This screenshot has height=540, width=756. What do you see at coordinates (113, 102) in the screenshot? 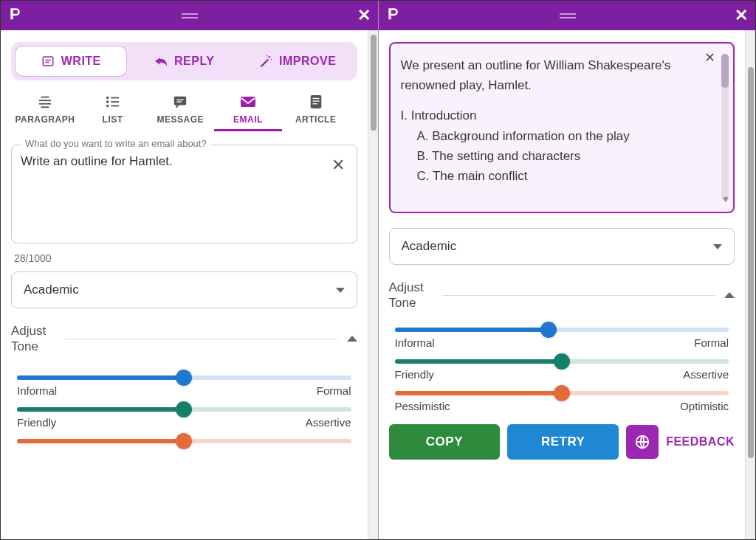
I see `list-icon` at bounding box center [113, 102].